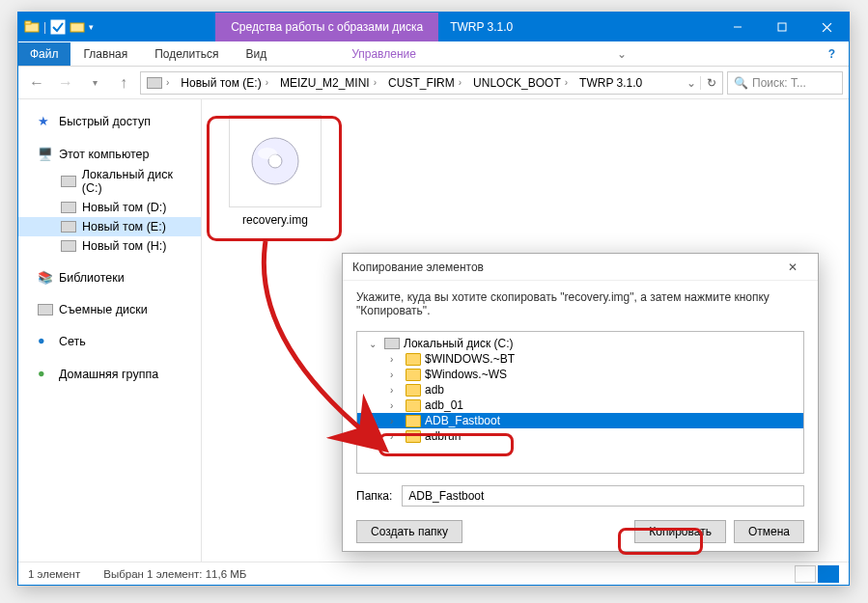 This screenshot has height=603, width=868. Describe the element at coordinates (110, 154) in the screenshot. I see `nav-this-pc: 🖥️Этот компьютер` at that location.